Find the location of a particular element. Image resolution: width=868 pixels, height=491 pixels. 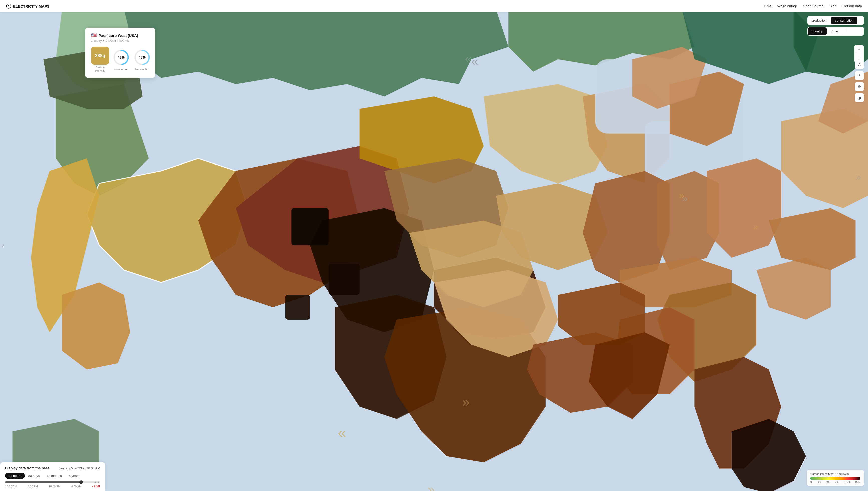

app-logo: ELECTRICITY MAPS is located at coordinates (28, 6).